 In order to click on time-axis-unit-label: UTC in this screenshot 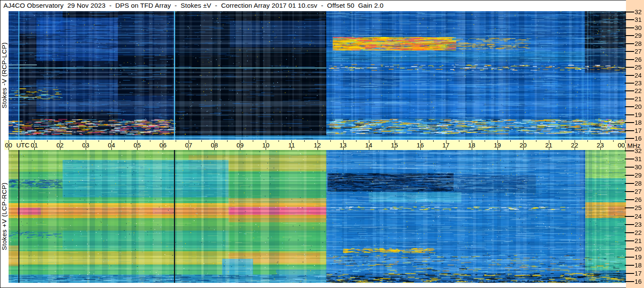, I will do `click(23, 145)`.